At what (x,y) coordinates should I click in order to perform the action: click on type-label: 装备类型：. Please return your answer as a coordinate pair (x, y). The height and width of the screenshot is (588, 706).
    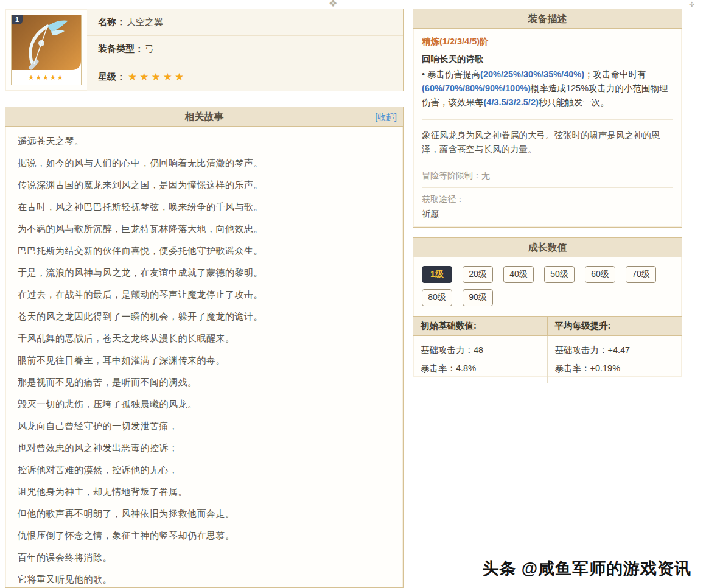
    Looking at the image, I should click on (121, 49).